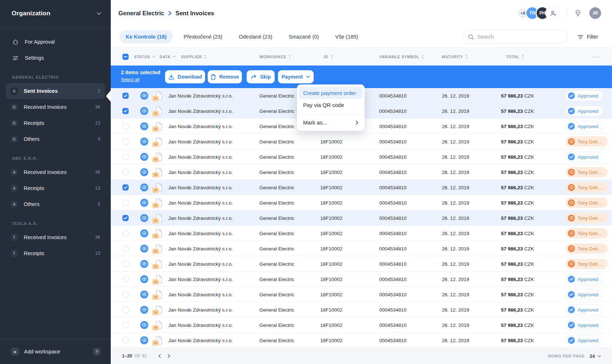 Image resolution: width=612 pixels, height=364 pixels. Describe the element at coordinates (169, 356) in the screenshot. I see `next-page-button` at that location.